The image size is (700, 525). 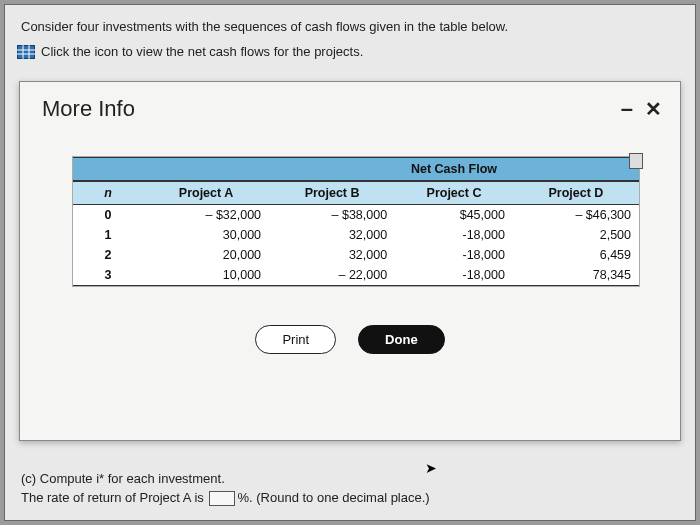 What do you see at coordinates (332, 193) in the screenshot?
I see `col-b: Project B` at bounding box center [332, 193].